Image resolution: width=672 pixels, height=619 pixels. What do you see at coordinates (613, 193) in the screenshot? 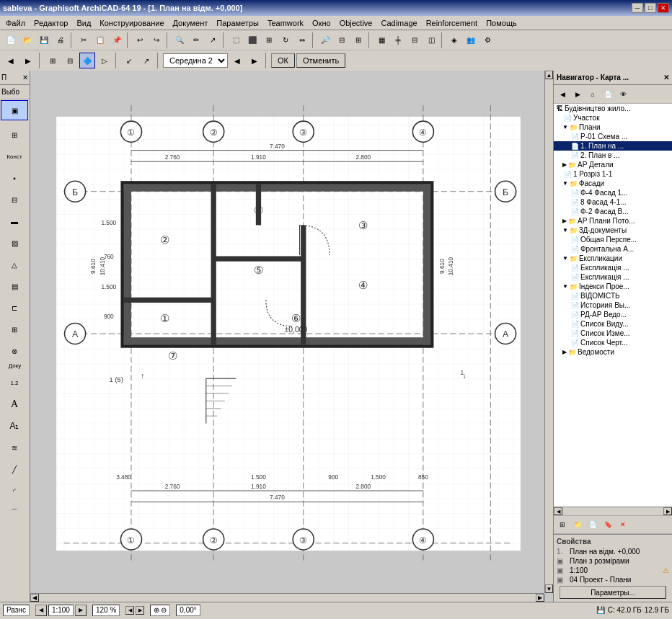
I see `tree-item: 📄Ф-4 Фасад 1...` at bounding box center [613, 193].